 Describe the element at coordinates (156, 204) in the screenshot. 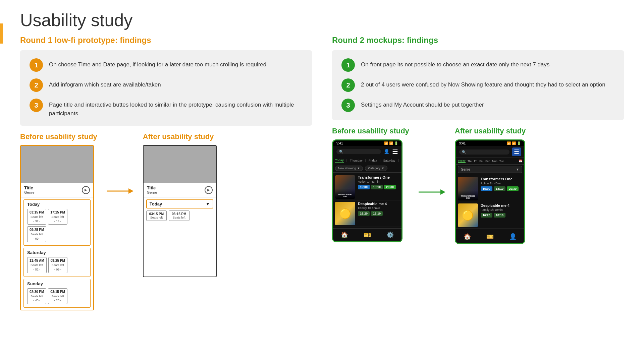

I see `wf-after-dropdown-label: Today` at that location.